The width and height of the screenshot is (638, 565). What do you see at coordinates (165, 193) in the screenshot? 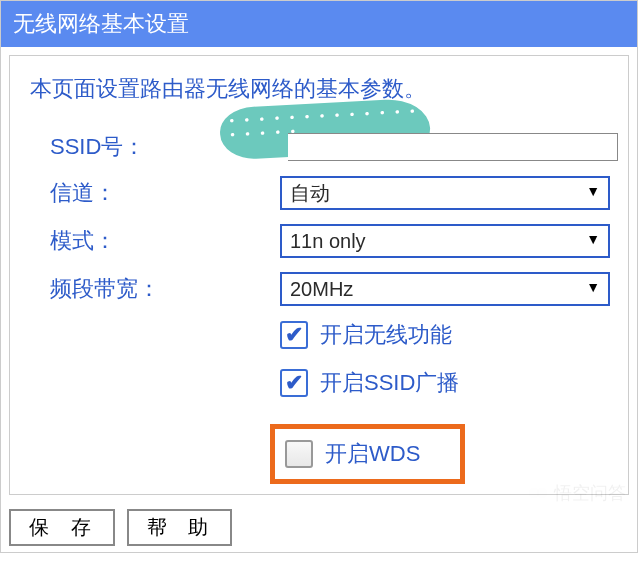
I see `channel-label: 信道：` at bounding box center [165, 193].